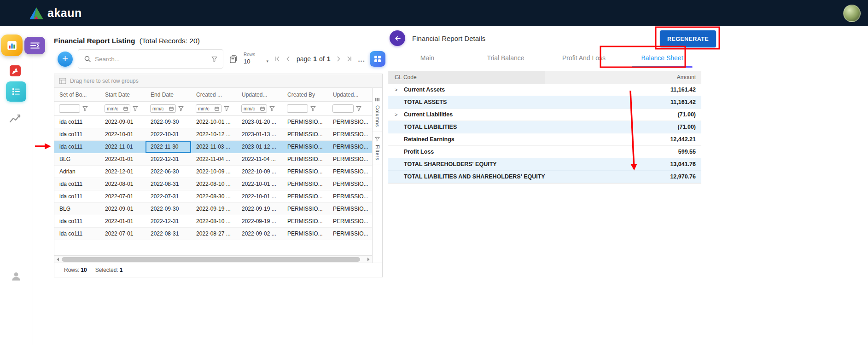  What do you see at coordinates (260, 134) in the screenshot?
I see `cell: 2023-01-13 ...` at bounding box center [260, 134].